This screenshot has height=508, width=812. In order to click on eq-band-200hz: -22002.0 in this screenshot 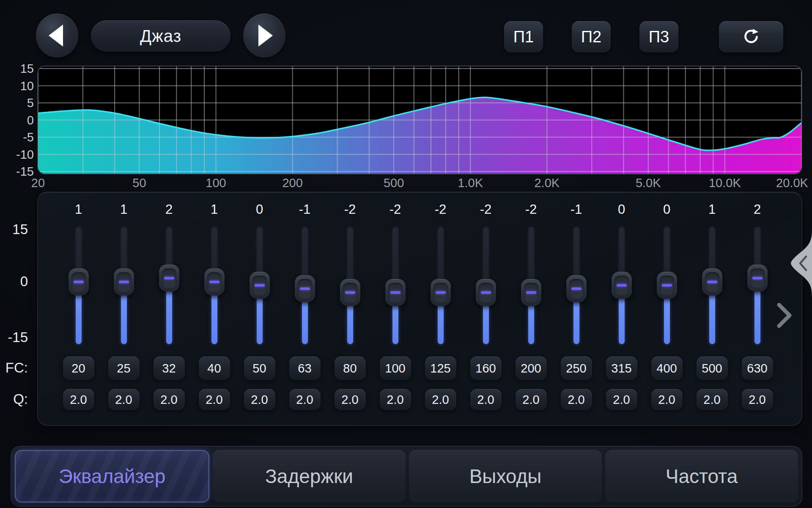, I will do `click(531, 310)`.